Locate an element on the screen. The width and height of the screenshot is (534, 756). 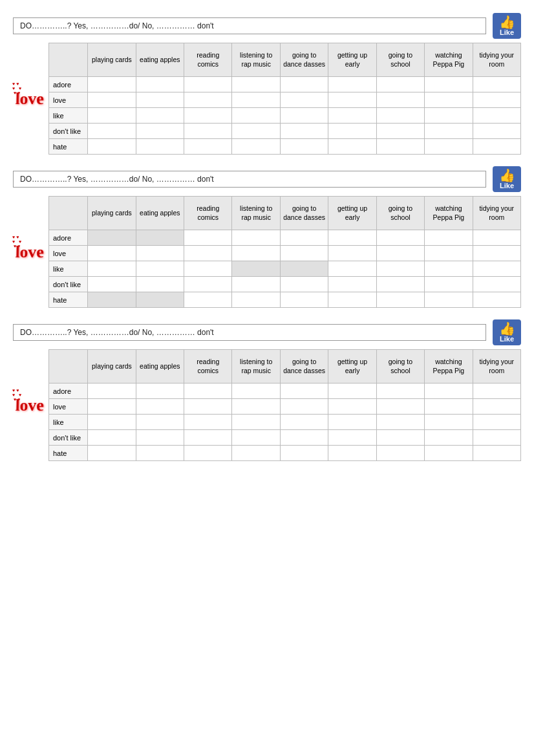
cell-r1-c0 is located at coordinates (112, 254).